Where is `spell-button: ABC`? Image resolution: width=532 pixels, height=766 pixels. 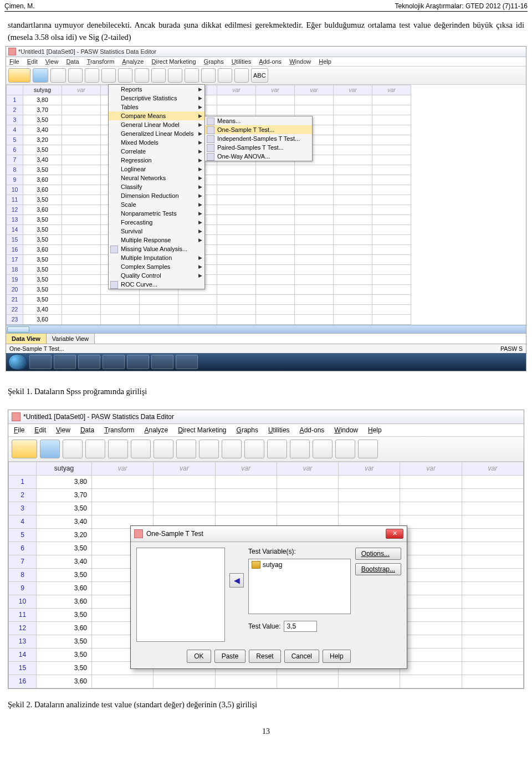
spell-button: ABC is located at coordinates (259, 75).